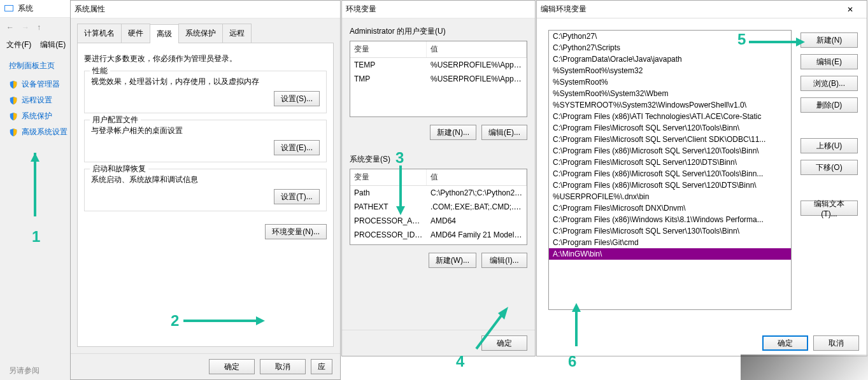 The image size is (868, 380). What do you see at coordinates (297, 148) in the screenshot?
I see `settings-button: 设置(E)...` at bounding box center [297, 148].